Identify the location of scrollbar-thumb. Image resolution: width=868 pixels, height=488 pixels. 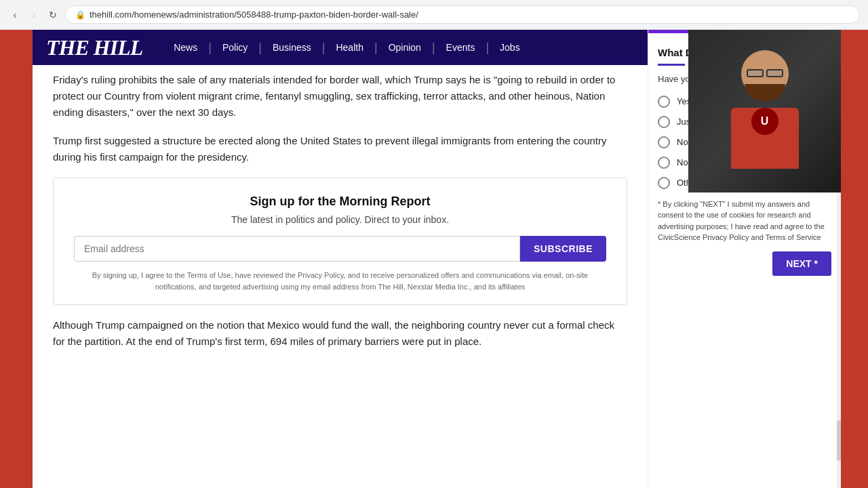
(839, 441).